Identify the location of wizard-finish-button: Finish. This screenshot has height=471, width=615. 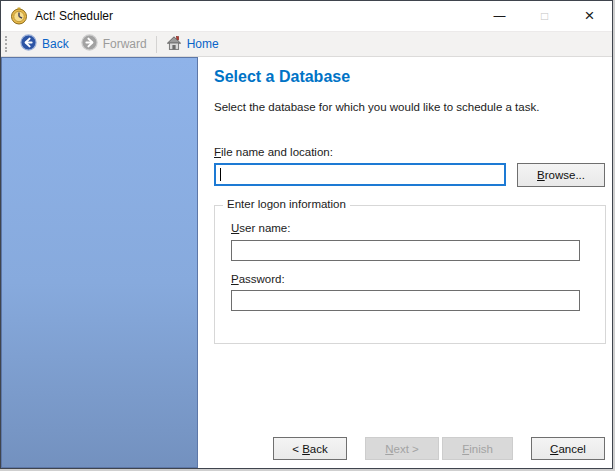
(478, 448).